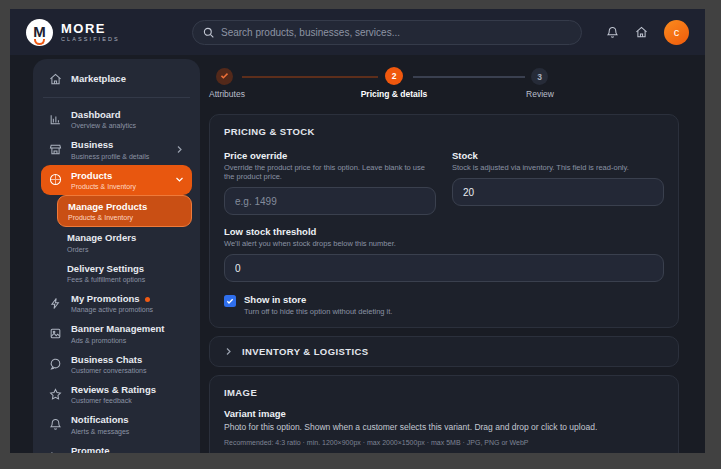 The height and width of the screenshot is (469, 721). Describe the element at coordinates (116, 119) in the screenshot. I see `sidebar-item-dashboard: Dashboard Overview & analytics` at that location.